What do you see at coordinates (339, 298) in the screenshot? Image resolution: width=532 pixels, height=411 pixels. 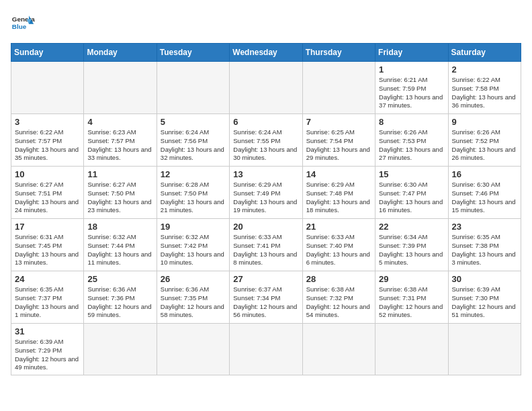 I see `calendar-cell: 28Sunrise: 6:38 AM Sunset: 7:32 PM Dayli…` at bounding box center [339, 298].